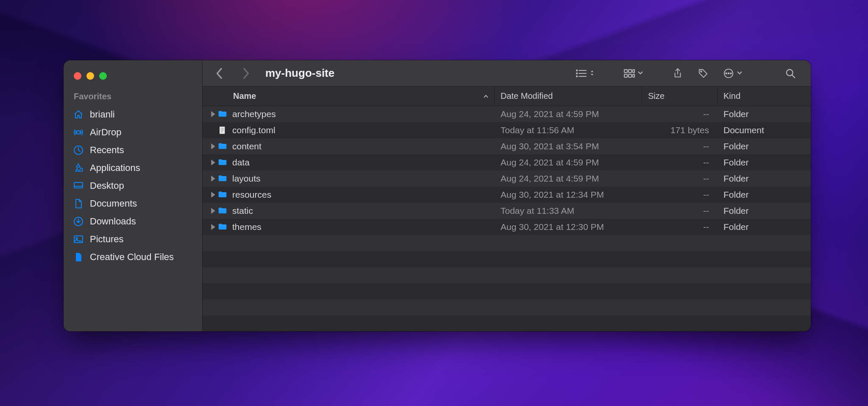  What do you see at coordinates (486, 96) in the screenshot?
I see `sort-indicator-icon` at bounding box center [486, 96].